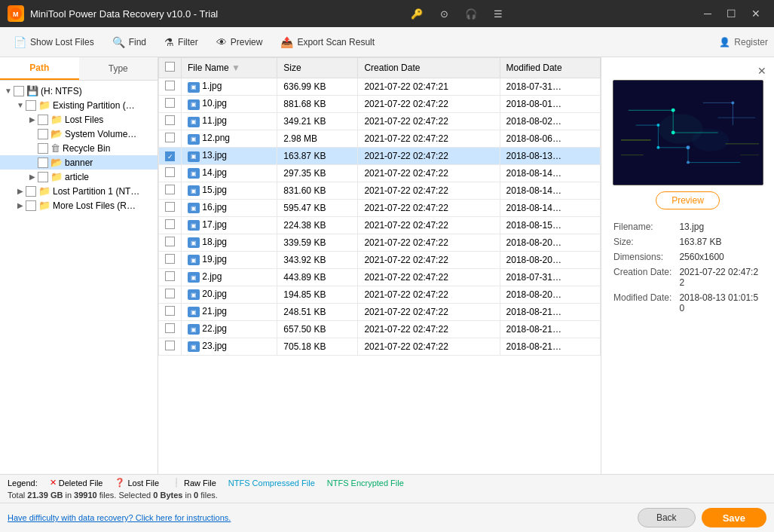  Describe the element at coordinates (687, 200) in the screenshot. I see `preview-action-button: Preview` at that location.